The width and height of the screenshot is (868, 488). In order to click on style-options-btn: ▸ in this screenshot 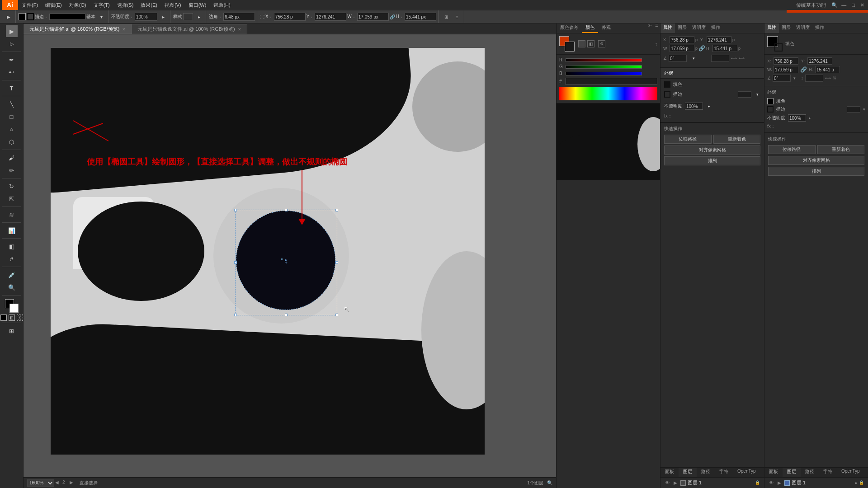, I will do `click(199, 17)`.